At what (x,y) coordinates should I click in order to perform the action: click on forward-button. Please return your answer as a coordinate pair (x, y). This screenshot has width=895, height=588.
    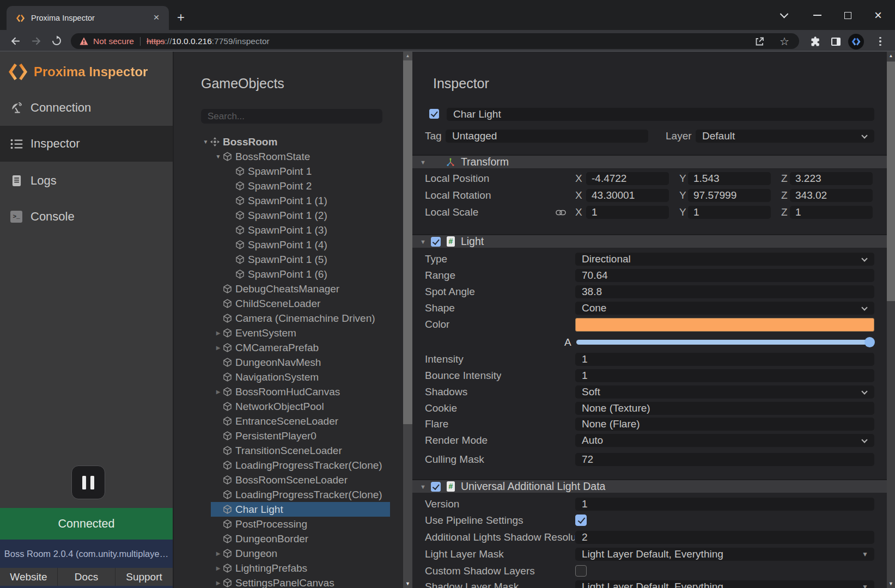
    Looking at the image, I should click on (36, 41).